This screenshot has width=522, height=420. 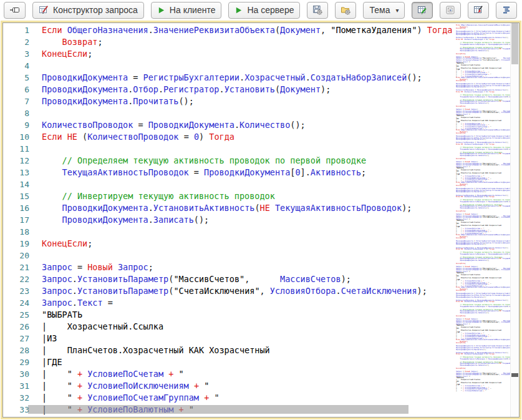 I want to click on line-number: 17, so click(x=16, y=220).